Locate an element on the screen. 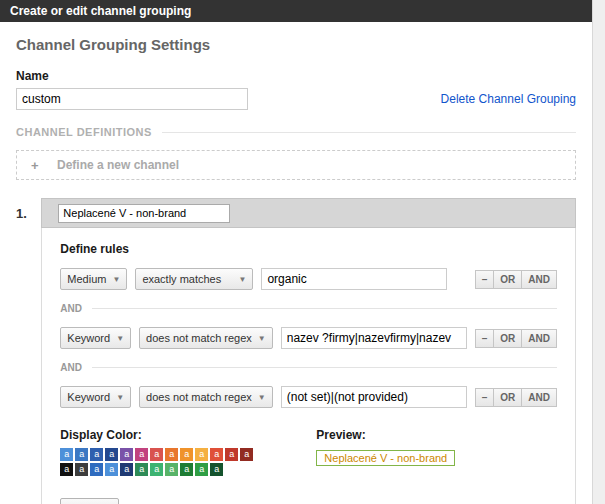 Image resolution: width=605 pixels, height=504 pixels. channel-number: 1. is located at coordinates (28, 351).